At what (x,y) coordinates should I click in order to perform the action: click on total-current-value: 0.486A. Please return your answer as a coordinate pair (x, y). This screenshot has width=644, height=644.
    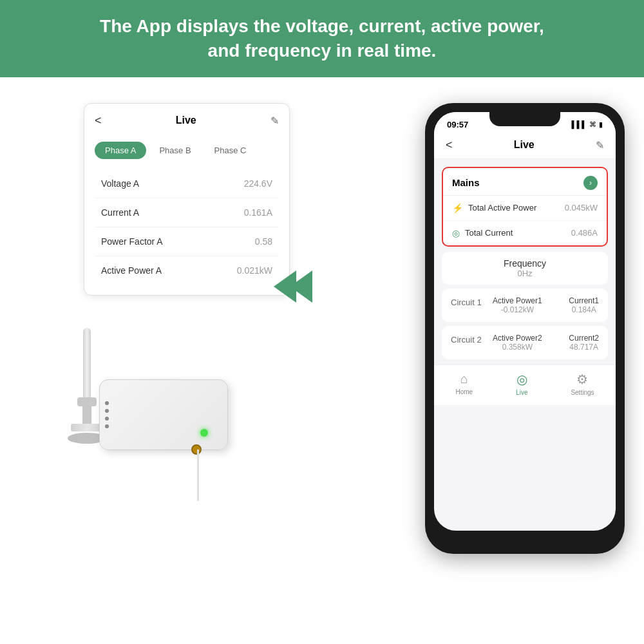
    Looking at the image, I should click on (585, 233).